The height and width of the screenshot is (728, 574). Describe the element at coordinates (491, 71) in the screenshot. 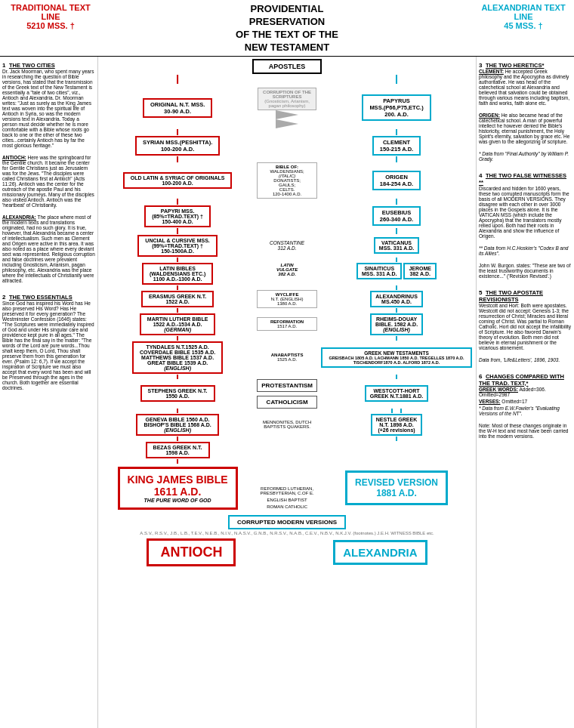

I see `clement-right-name: CLEMENT:` at that location.